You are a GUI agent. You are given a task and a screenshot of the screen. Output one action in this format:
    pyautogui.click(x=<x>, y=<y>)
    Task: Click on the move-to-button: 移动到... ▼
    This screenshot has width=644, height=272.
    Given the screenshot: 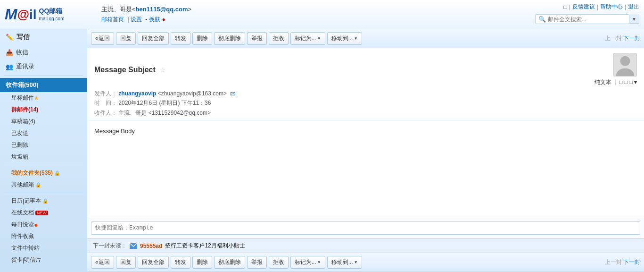 What is the action you would take?
    pyautogui.click(x=345, y=39)
    